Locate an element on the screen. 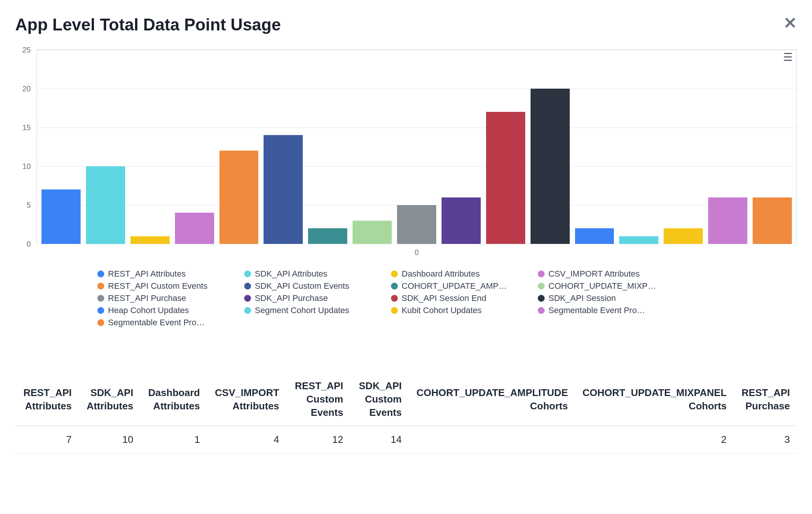 This screenshot has height=514, width=812. table-cell: 3 is located at coordinates (765, 440).